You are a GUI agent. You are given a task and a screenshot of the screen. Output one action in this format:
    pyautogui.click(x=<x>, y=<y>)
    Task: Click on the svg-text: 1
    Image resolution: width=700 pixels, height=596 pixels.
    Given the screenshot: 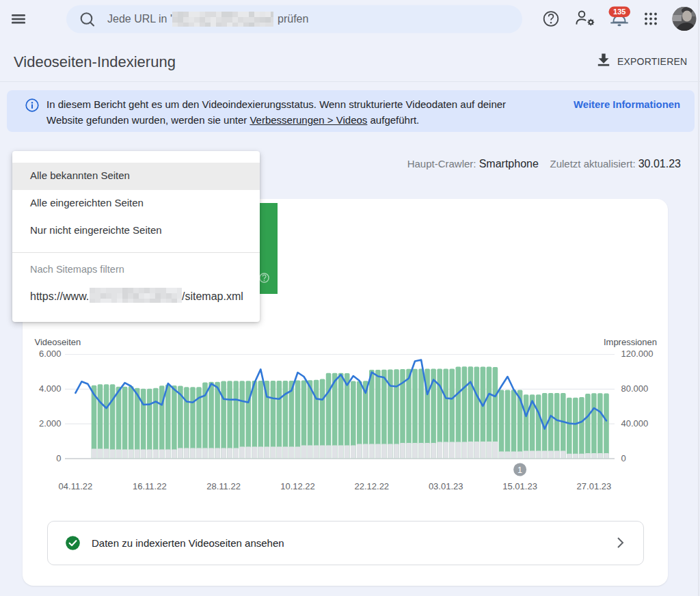 What is the action you would take?
    pyautogui.click(x=520, y=470)
    